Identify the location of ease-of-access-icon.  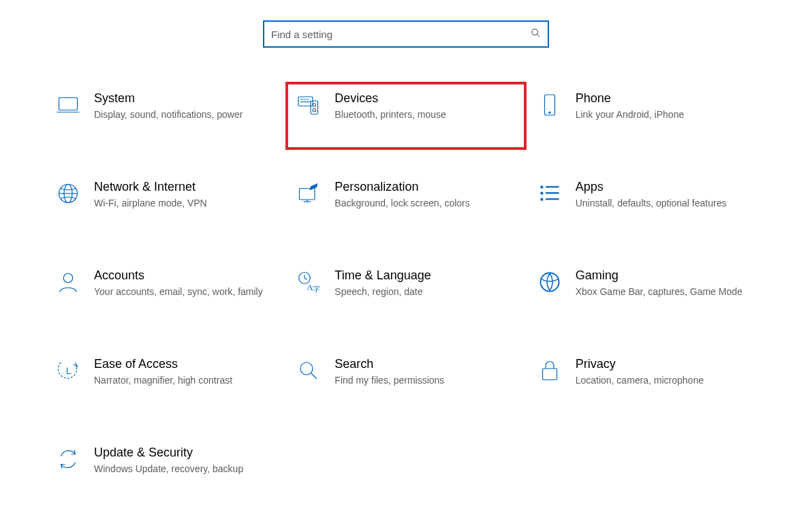
(68, 371).